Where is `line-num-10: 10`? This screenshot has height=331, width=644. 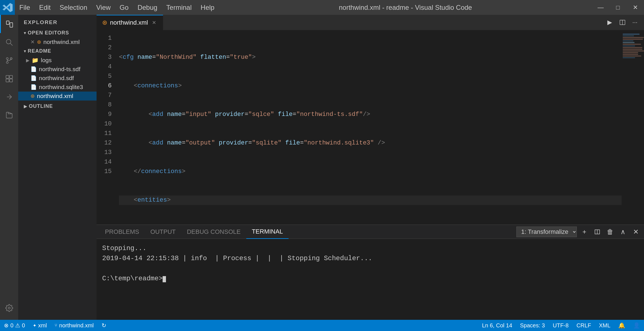 line-num-10: 10 is located at coordinates (104, 124).